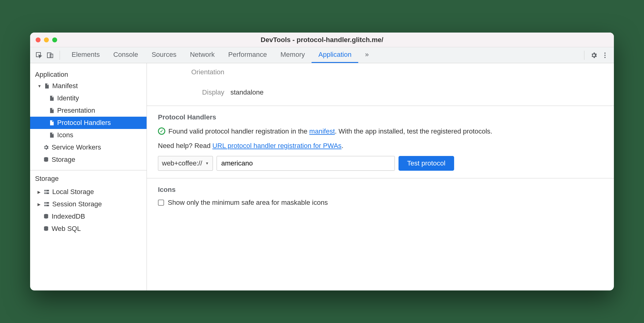  What do you see at coordinates (248, 55) in the screenshot?
I see `tab-performance: Performance` at bounding box center [248, 55].